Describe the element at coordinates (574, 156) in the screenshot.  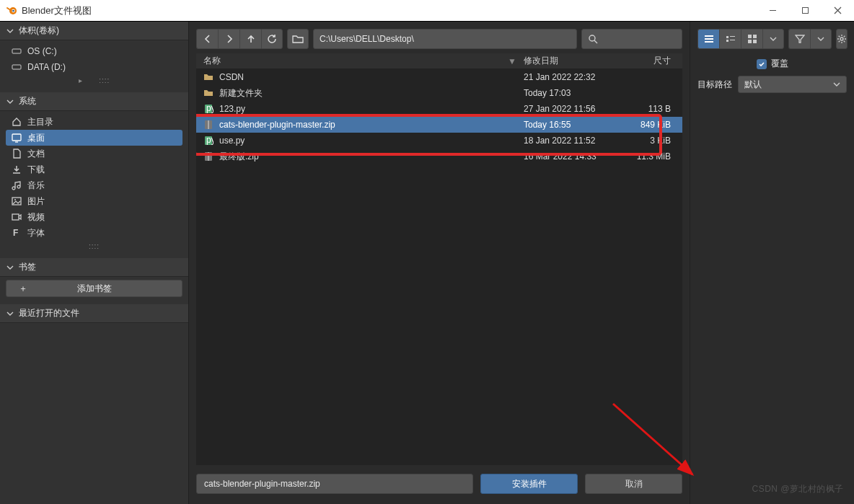
I see `file-date: 16 Mar 2022 14:33` at that location.